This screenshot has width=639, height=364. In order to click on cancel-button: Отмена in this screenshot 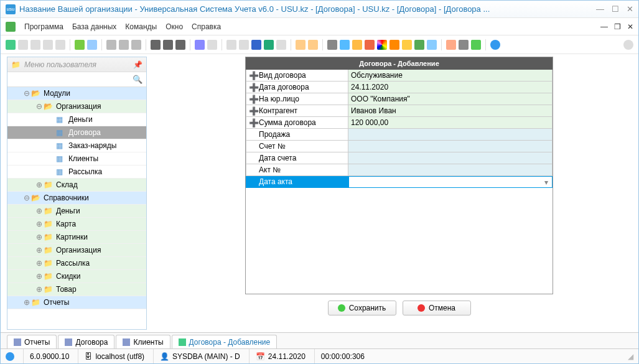, I will do `click(437, 308)`.